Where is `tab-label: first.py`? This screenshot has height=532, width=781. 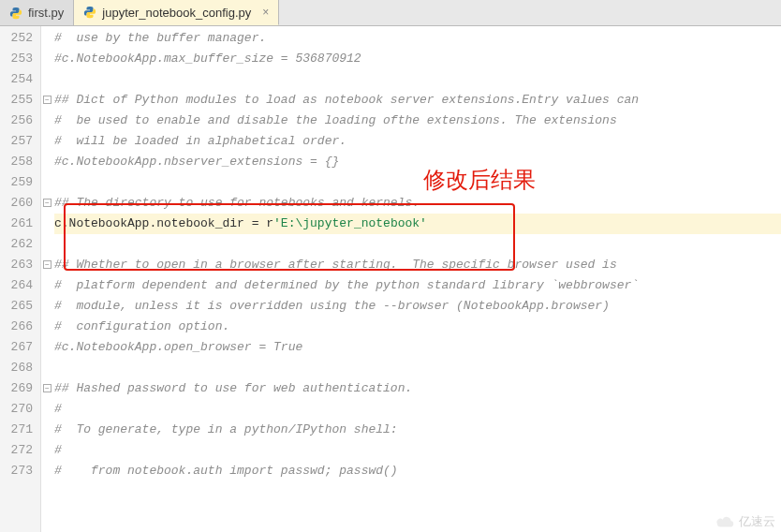
tab-label: first.py is located at coordinates (46, 13).